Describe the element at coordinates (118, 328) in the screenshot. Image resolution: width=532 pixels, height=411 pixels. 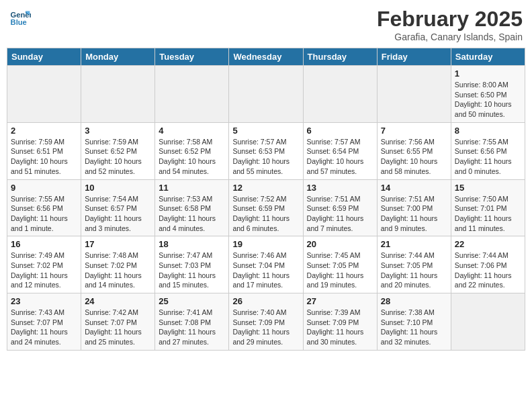
I see `day-info: Sunrise: 7:42 AM Sunset: 7:07 PM Dayligh…` at that location.